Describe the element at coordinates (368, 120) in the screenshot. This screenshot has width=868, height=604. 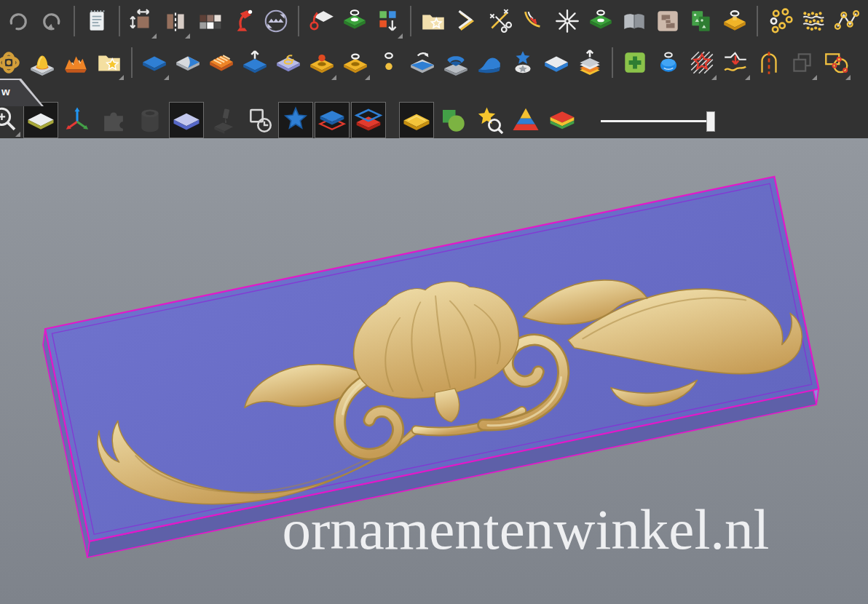
I see `planes-red-blue-button` at that location.